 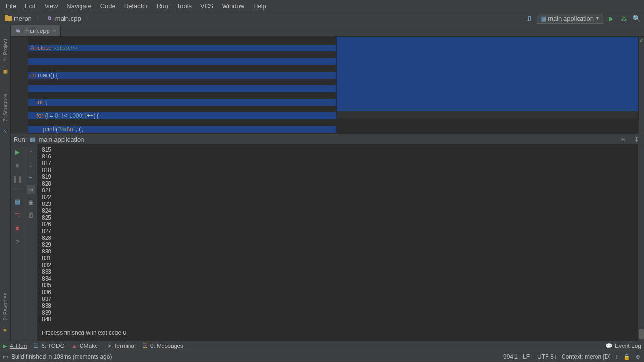 What do you see at coordinates (641, 41) in the screenshot?
I see `inspection-ok-icon: ✔` at bounding box center [641, 41].